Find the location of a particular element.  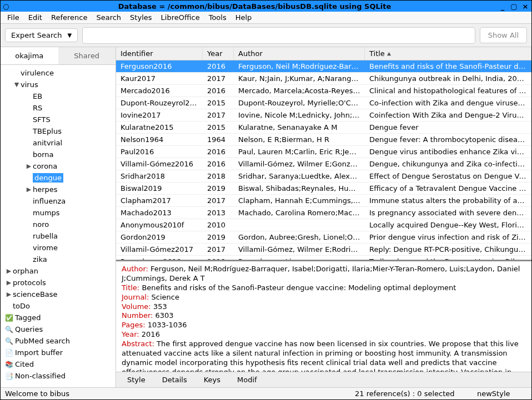

table-row: Anonymous2010f2010Locally acquired Dengu… is located at coordinates (324, 225).